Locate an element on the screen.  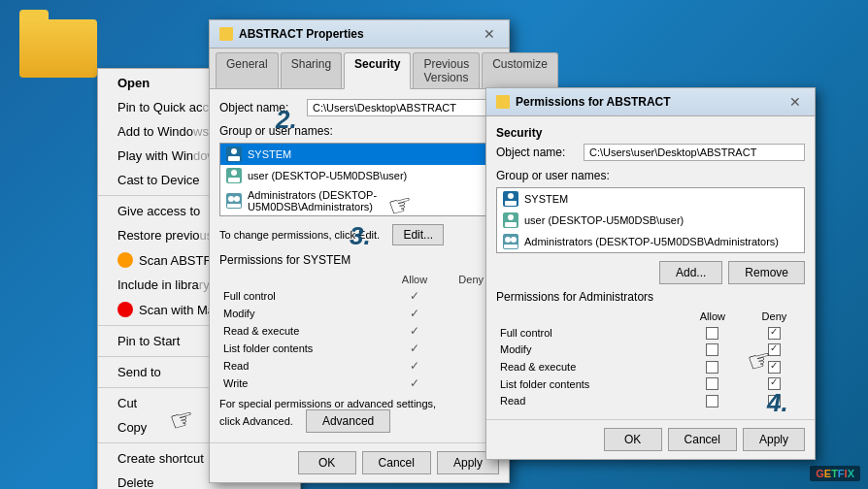
folder-tab is located at coordinates (34, 16).